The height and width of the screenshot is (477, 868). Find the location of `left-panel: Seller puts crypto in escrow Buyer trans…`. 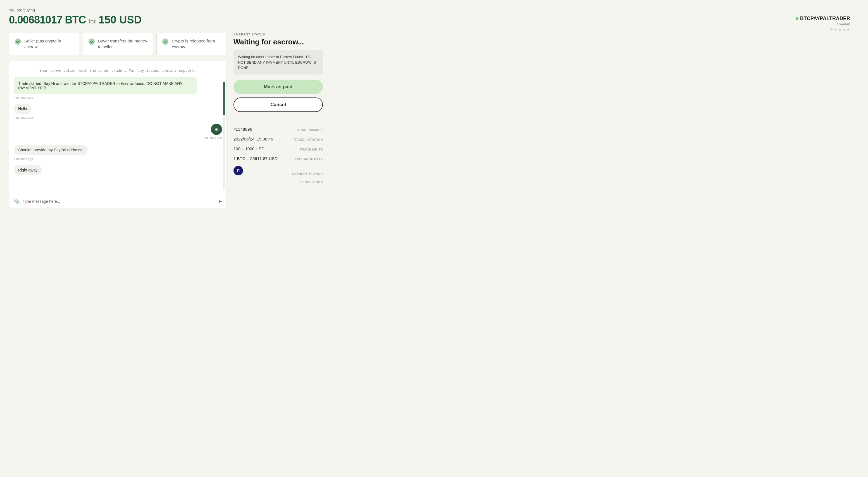

left-panel: Seller puts crypto in escrow Buyer trans… is located at coordinates (118, 121).